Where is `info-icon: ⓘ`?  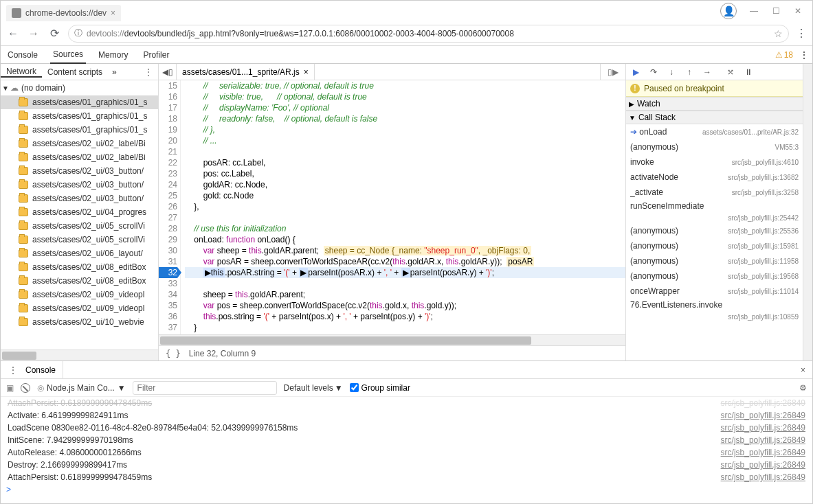 info-icon: ⓘ is located at coordinates (78, 33).